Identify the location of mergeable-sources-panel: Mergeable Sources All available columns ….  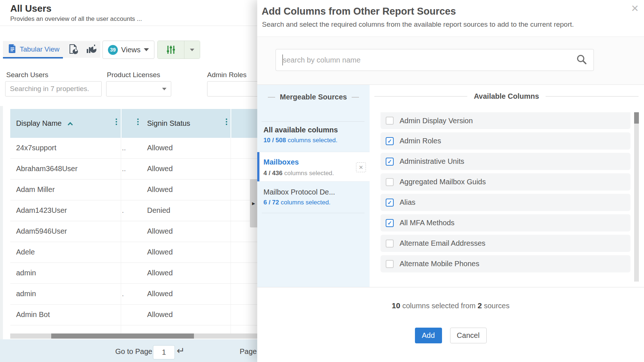
(313, 186).